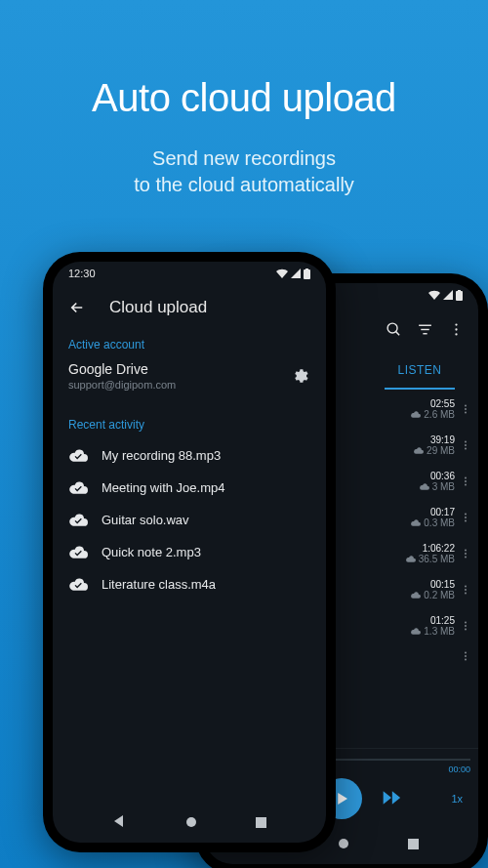 The width and height of the screenshot is (488, 868). What do you see at coordinates (189, 378) in the screenshot?
I see `account-row: Google Drive support@digipom.com` at bounding box center [189, 378].